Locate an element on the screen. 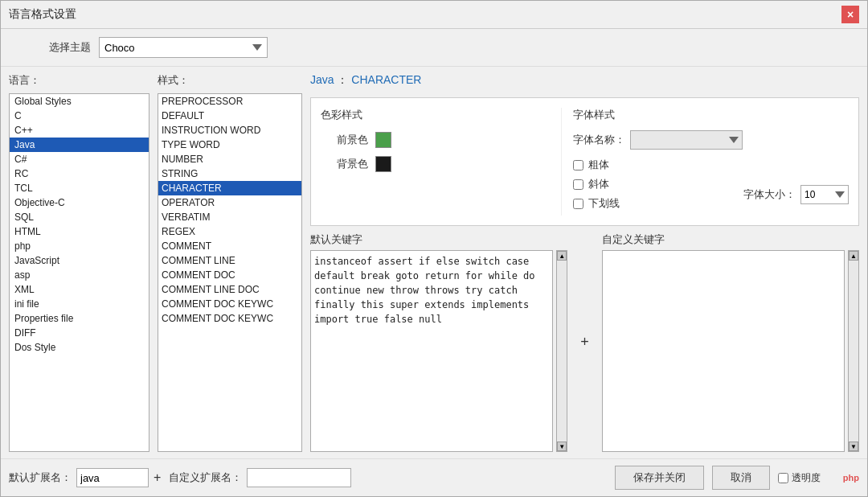 The height and width of the screenshot is (497, 868). theme-select: Choco Default Dark Light is located at coordinates (183, 47).